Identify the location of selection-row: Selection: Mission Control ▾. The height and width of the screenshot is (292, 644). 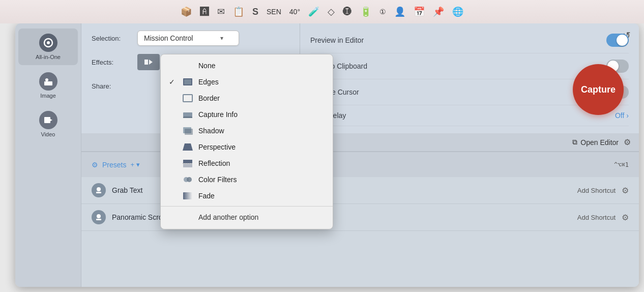
(190, 38).